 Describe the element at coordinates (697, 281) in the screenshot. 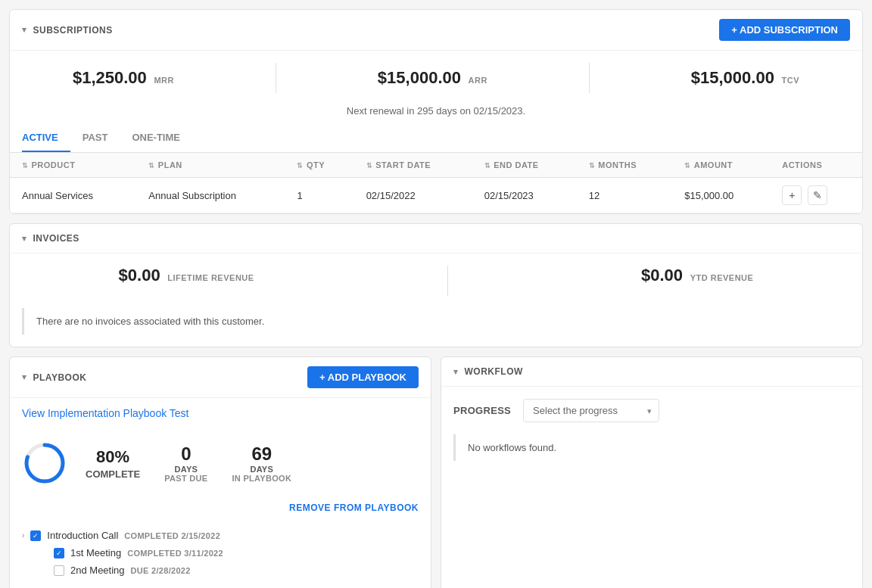

I see `ytd-revenue-metric: $0.00 YTD REVENUE` at that location.